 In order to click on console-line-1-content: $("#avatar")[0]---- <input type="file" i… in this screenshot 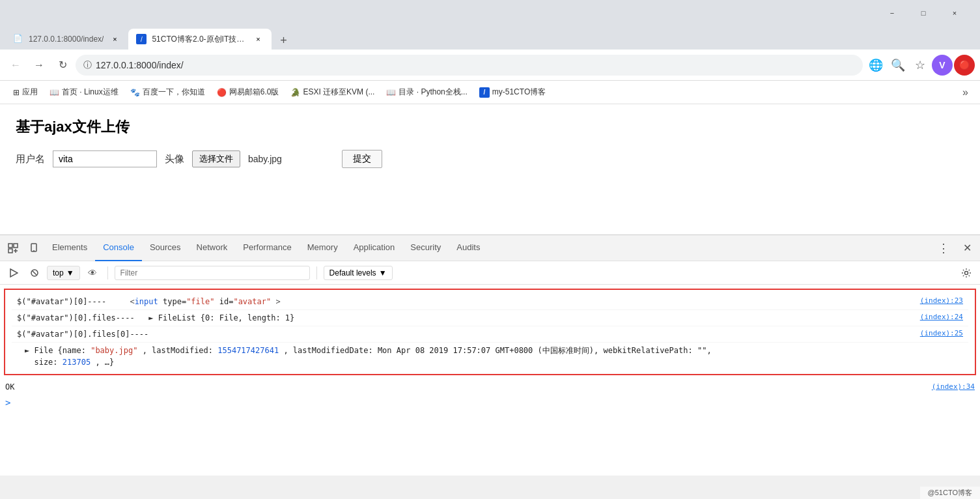, I will do `click(466, 302)`.